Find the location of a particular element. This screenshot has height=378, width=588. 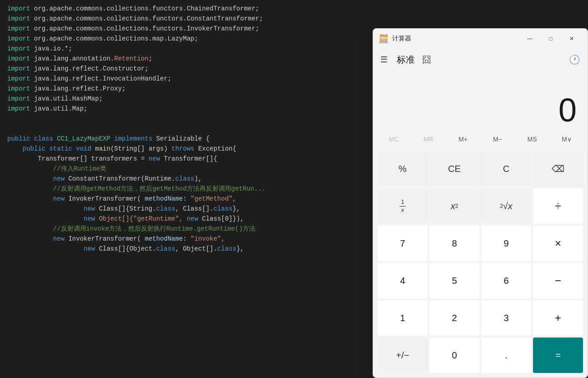

four-button: 4 is located at coordinates (403, 281).